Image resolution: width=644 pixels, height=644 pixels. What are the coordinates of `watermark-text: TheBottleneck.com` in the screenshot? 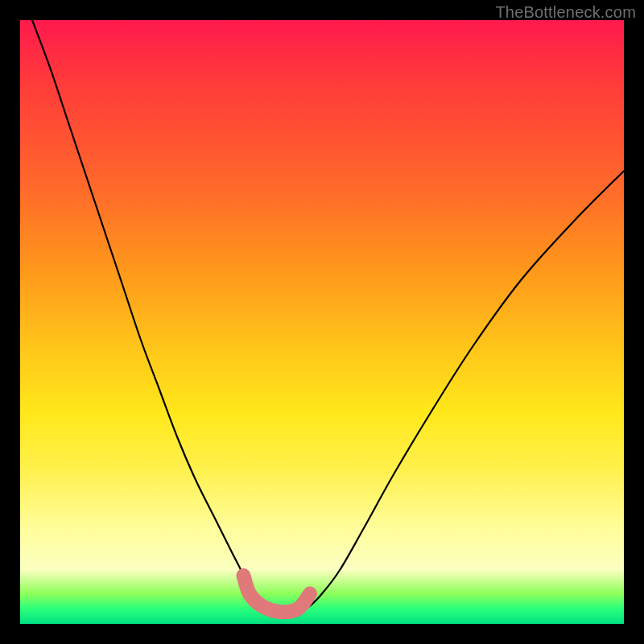 It's located at (565, 13).